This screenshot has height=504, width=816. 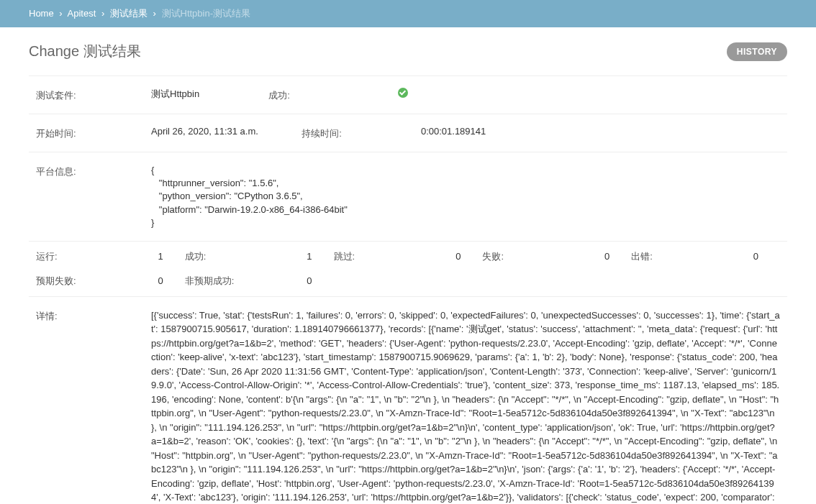 I want to click on label-error: 出错:, so click(x=642, y=257).